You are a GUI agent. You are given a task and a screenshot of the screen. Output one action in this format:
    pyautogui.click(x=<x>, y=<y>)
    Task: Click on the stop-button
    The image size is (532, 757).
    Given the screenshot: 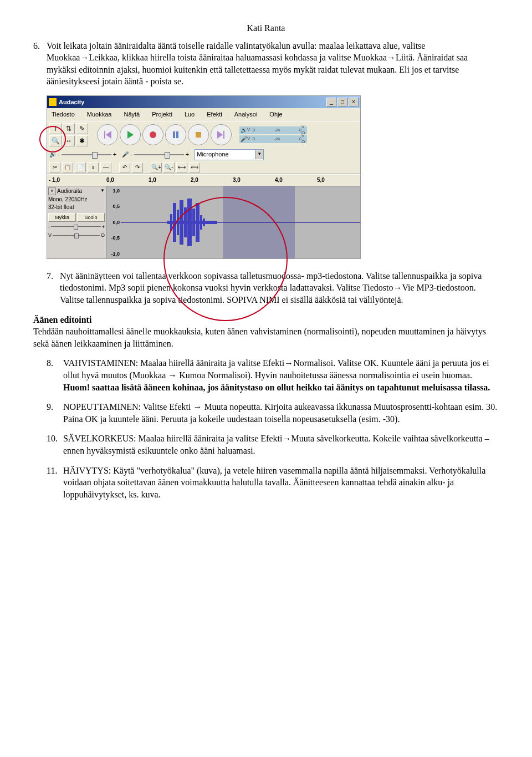 What is the action you would take?
    pyautogui.click(x=198, y=135)
    